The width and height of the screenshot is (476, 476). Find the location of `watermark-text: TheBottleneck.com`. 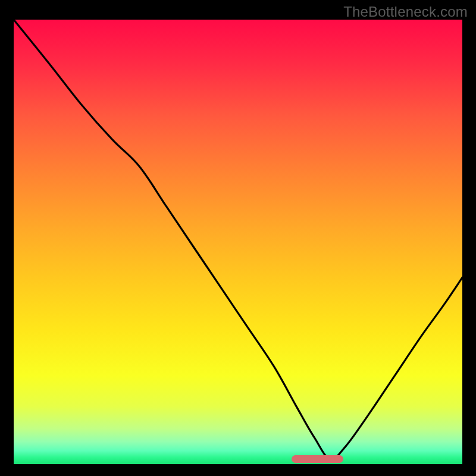

watermark-text: TheBottleneck.com is located at coordinates (406, 12).